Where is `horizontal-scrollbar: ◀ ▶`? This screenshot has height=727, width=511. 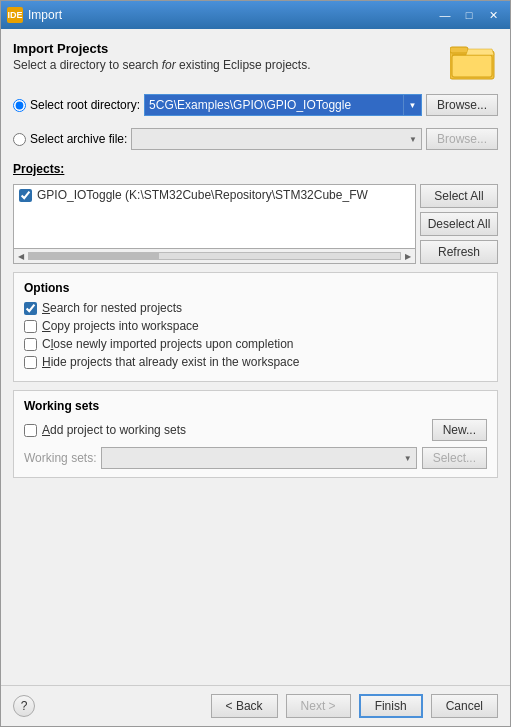 horizontal-scrollbar: ◀ ▶ is located at coordinates (214, 256).